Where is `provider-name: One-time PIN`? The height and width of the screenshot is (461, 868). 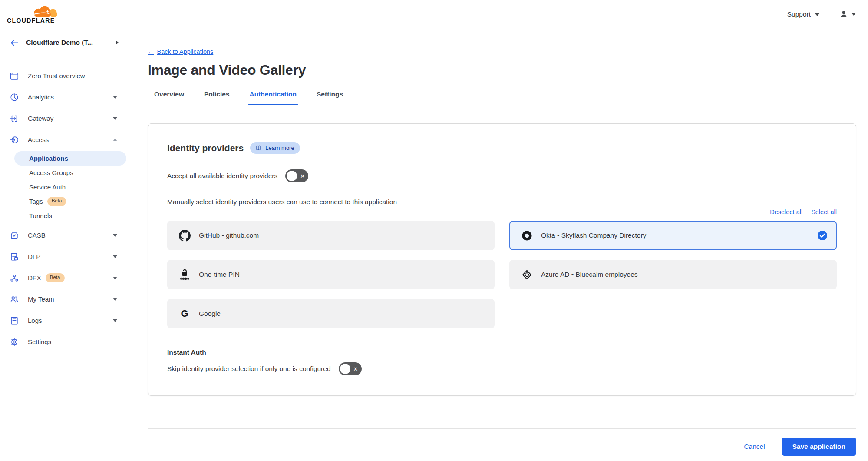 provider-name: One-time PIN is located at coordinates (219, 275).